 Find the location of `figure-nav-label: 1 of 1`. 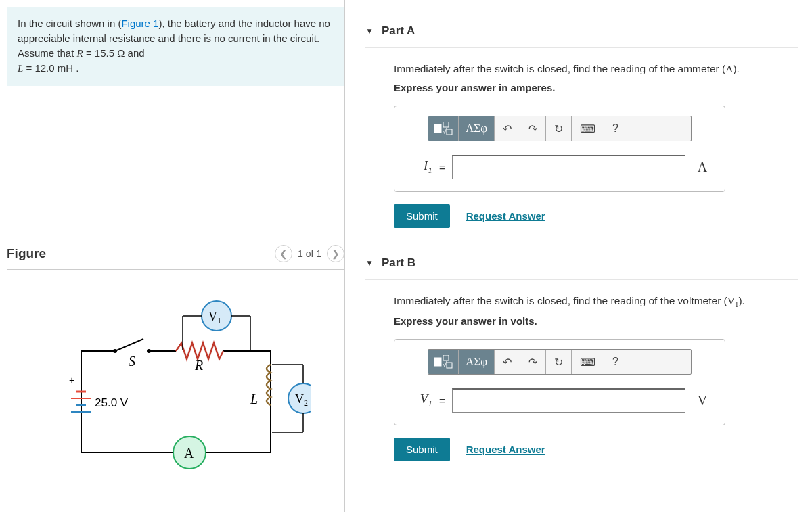

figure-nav-label: 1 of 1 is located at coordinates (310, 254).